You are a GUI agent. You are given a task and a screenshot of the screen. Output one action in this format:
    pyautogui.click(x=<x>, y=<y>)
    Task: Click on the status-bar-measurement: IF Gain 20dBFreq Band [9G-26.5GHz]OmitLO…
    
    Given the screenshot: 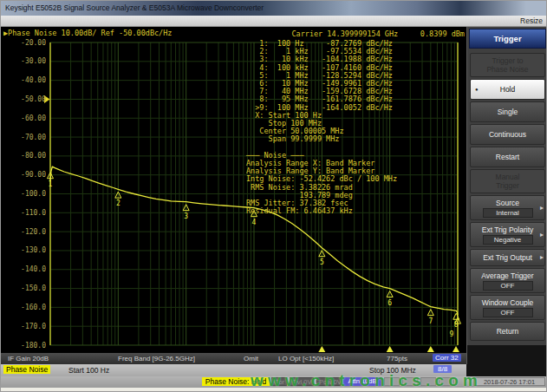 What is the action you would take?
    pyautogui.click(x=234, y=359)
    